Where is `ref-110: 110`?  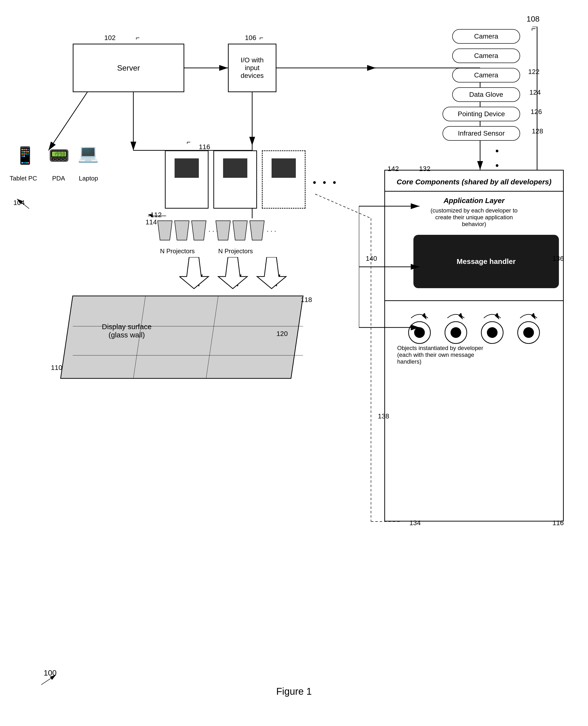 ref-110: 110 is located at coordinates (57, 368).